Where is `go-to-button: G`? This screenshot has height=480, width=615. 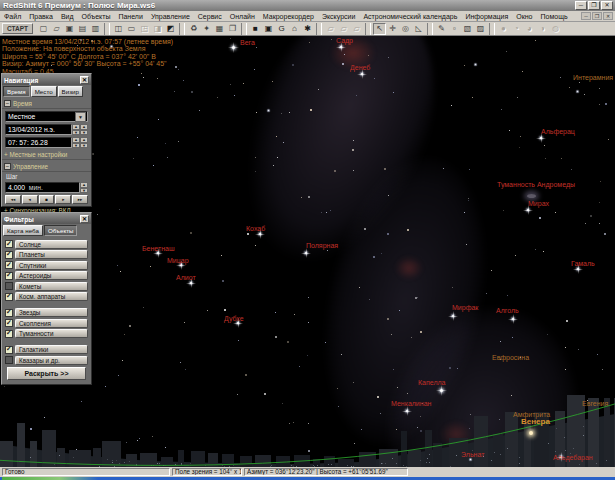 go-to-button: G is located at coordinates (282, 29).